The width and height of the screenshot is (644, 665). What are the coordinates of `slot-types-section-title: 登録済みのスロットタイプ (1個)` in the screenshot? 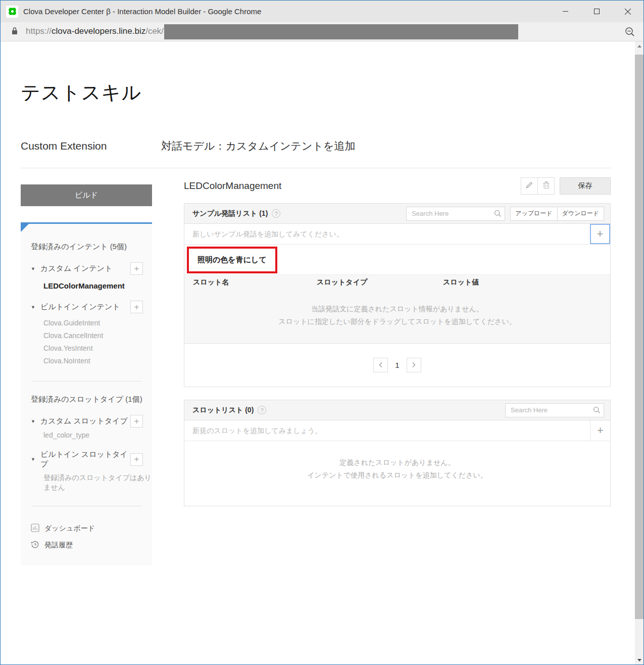 It's located at (87, 399).